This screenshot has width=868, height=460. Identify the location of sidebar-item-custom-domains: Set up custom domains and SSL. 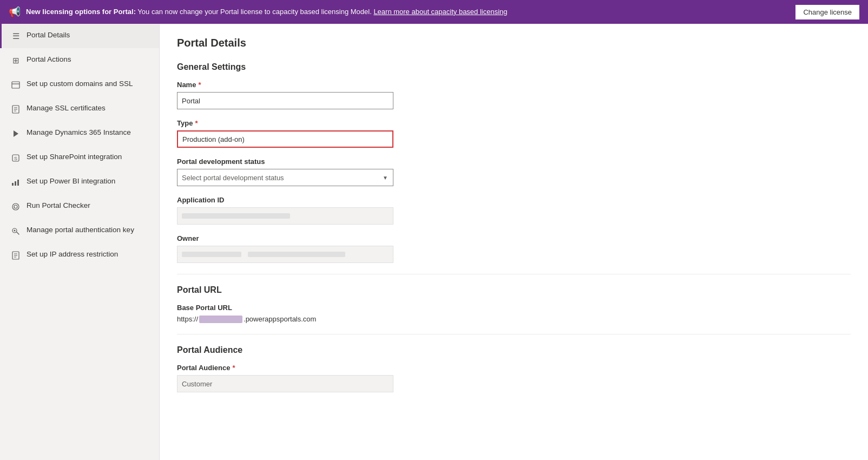
(80, 84).